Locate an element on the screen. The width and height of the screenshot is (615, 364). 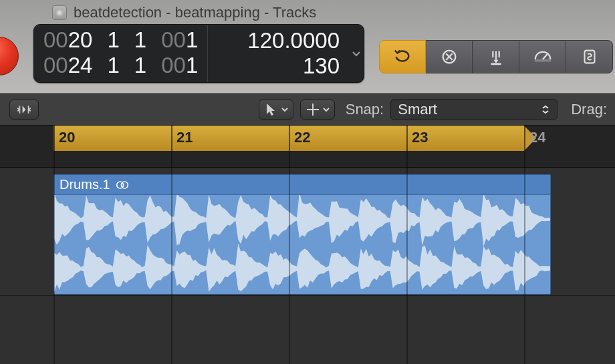
metronome-icon is located at coordinates (543, 57).